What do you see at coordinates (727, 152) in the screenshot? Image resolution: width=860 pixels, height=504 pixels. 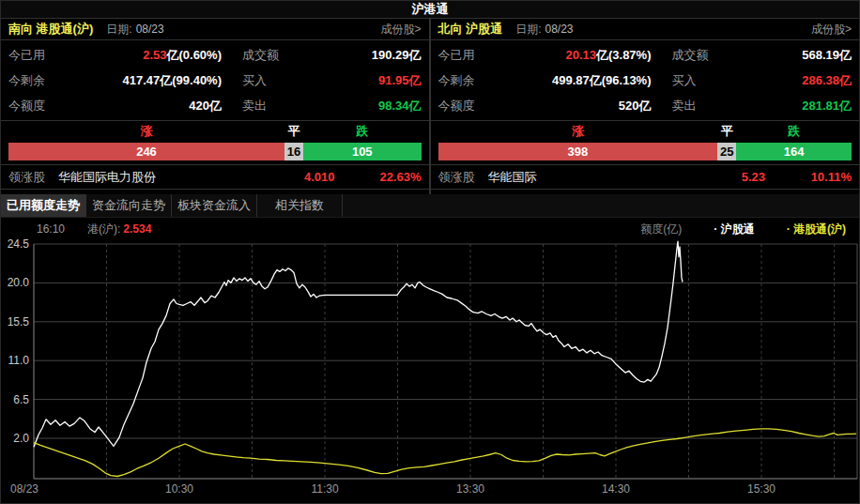 I see `unchanged-bar-segment: 25` at bounding box center [727, 152].